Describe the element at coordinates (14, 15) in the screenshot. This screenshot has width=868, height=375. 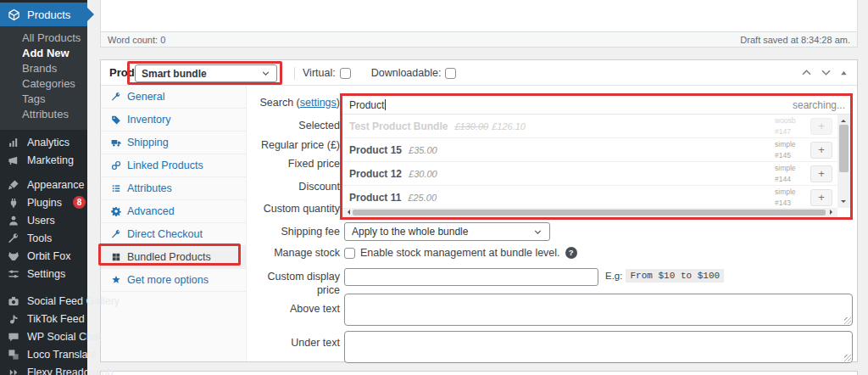
I see `products-icon` at that location.